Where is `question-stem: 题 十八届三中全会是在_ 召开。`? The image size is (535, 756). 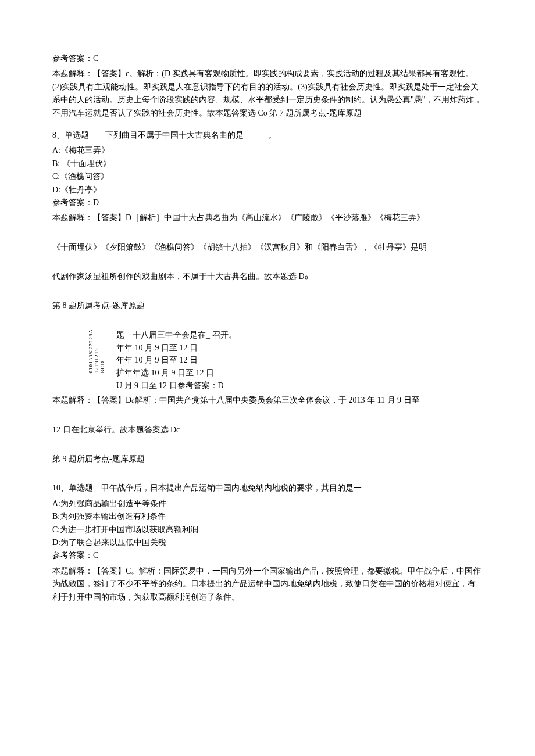
question-stem: 题 十八届三中全会是在_ 召开。 is located at coordinates (299, 335).